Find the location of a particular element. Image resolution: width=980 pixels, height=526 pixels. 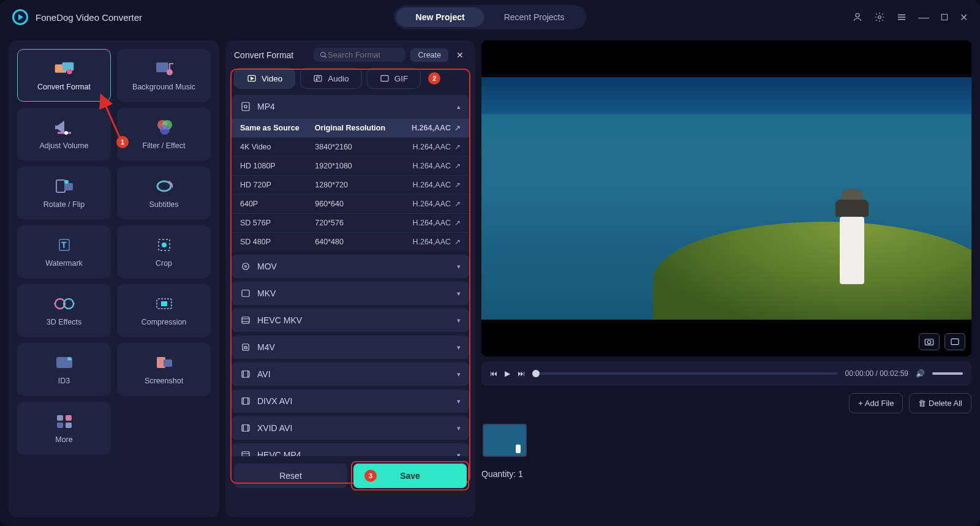

letterbox-bottom is located at coordinates (726, 338).